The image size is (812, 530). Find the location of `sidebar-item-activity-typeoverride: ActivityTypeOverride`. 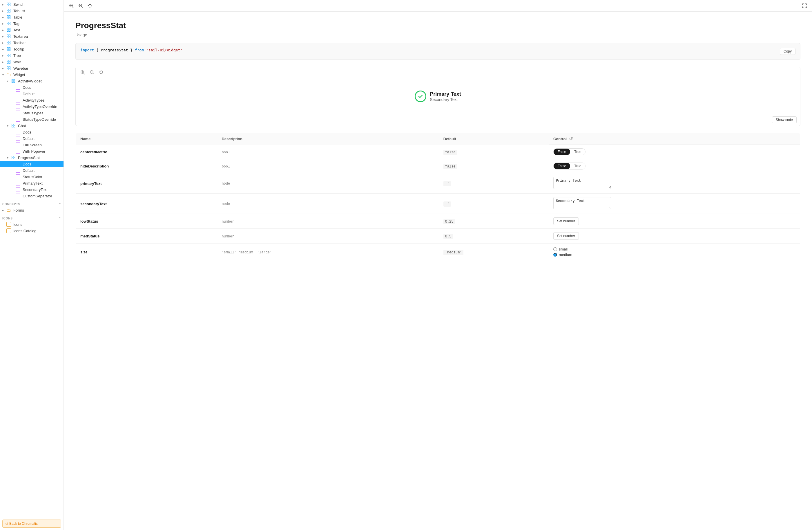

sidebar-item-activity-typeoverride: ActivityTypeOverride is located at coordinates (32, 107).